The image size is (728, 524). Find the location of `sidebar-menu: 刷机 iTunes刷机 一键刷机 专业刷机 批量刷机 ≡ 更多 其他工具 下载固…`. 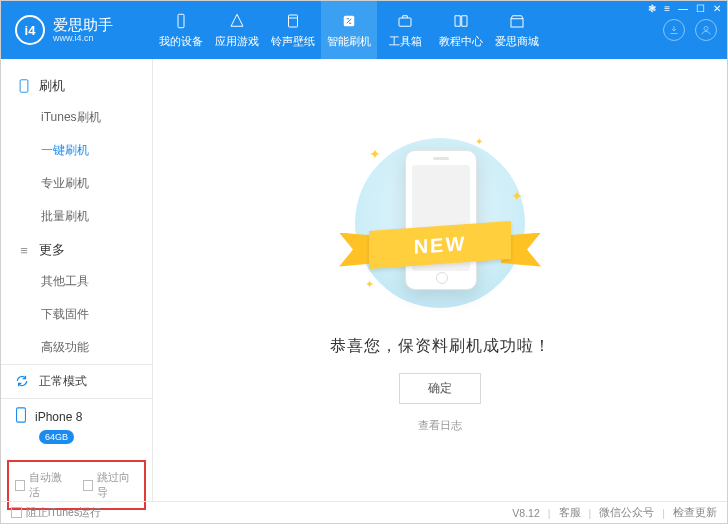

sidebar-menu: 刷机 iTunes刷机 一键刷机 专业刷机 批量刷机 ≡ 更多 其他工具 下载固… is located at coordinates (76, 212).